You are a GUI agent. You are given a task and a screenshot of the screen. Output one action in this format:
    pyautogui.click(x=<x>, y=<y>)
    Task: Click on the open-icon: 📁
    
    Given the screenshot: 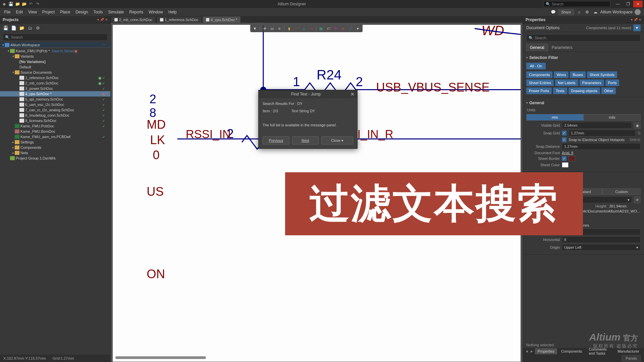 What is the action you would take?
    pyautogui.click(x=17, y=4)
    